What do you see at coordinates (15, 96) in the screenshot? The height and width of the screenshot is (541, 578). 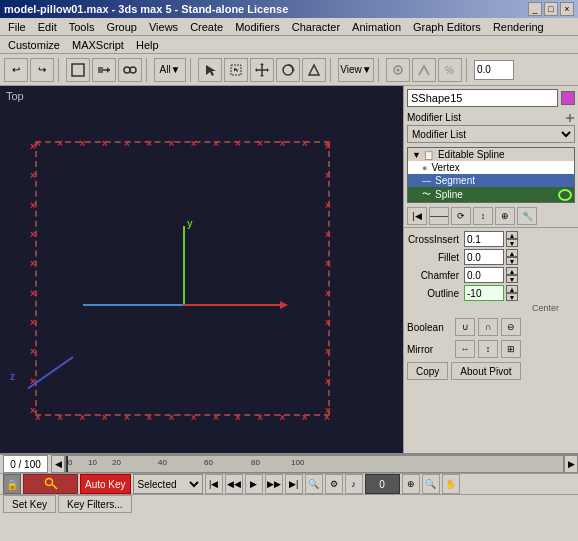 I see `viewport-label: Top` at bounding box center [15, 96].